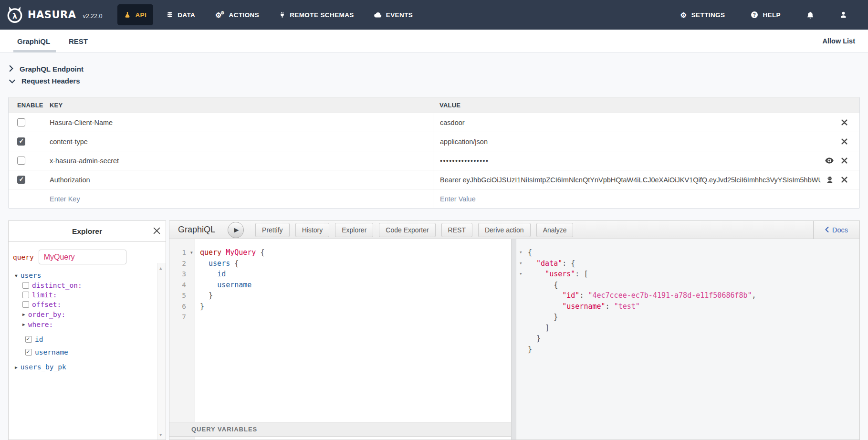 The width and height of the screenshot is (868, 440). What do you see at coordinates (33, 41) in the screenshot?
I see `tab-graphiql: GraphiQL` at bounding box center [33, 41].